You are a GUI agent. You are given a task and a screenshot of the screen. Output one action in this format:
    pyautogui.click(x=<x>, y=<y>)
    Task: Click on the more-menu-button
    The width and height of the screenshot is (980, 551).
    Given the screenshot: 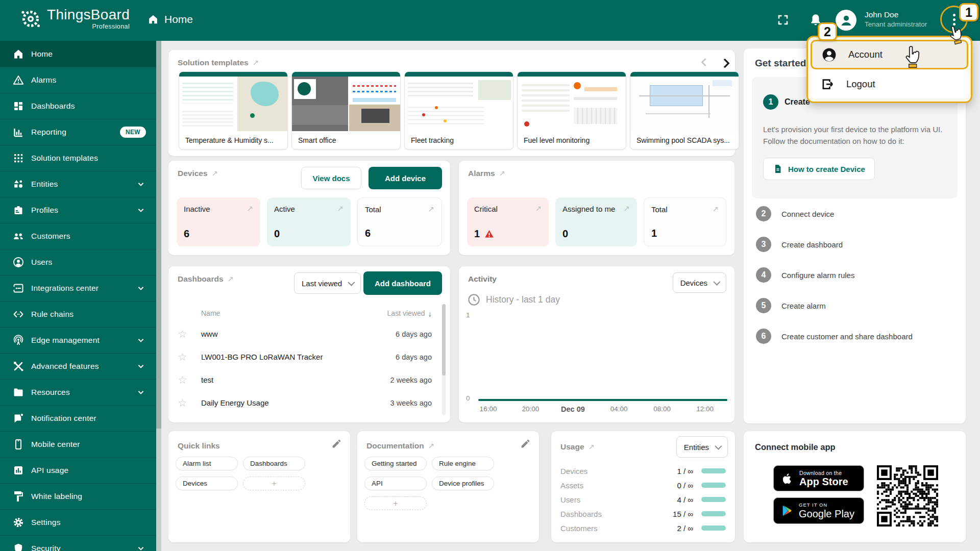 What is the action you would take?
    pyautogui.click(x=954, y=19)
    